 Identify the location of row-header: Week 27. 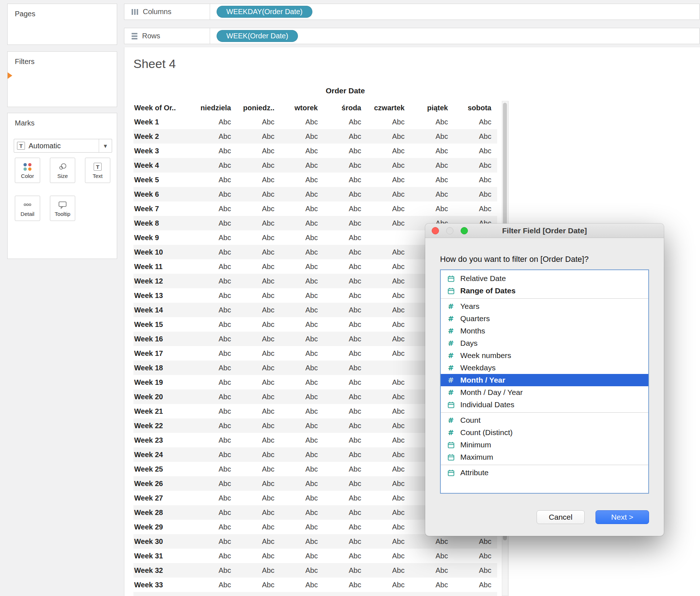
(163, 498).